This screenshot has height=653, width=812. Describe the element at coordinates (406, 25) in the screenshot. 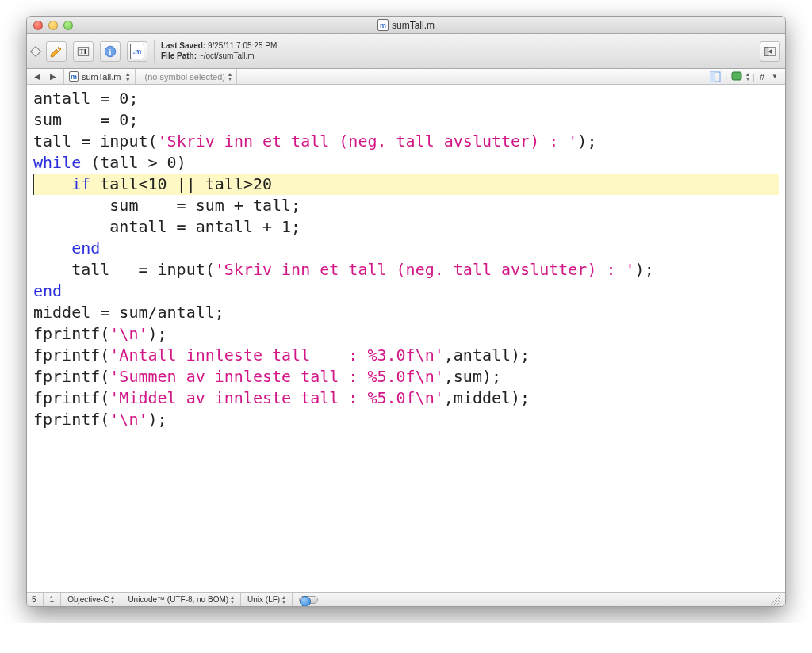

I see `window-title: sumTall.m` at that location.